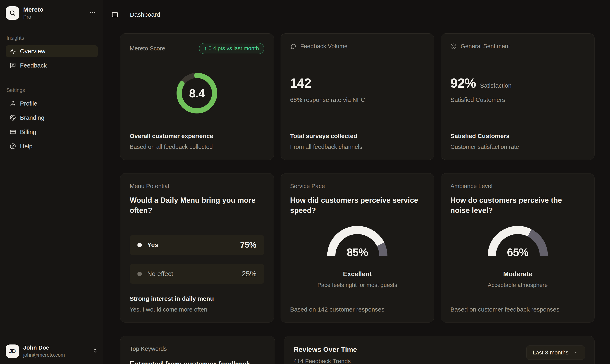  What do you see at coordinates (551, 353) in the screenshot?
I see `date-range-label: Last 3 months` at bounding box center [551, 353].